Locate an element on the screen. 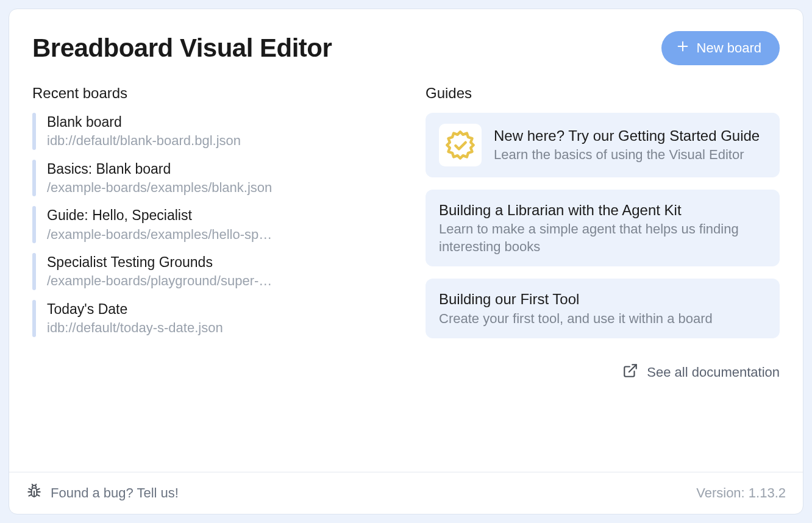 This screenshot has height=523, width=812. guide-title: Building our First Tool is located at coordinates (575, 299).